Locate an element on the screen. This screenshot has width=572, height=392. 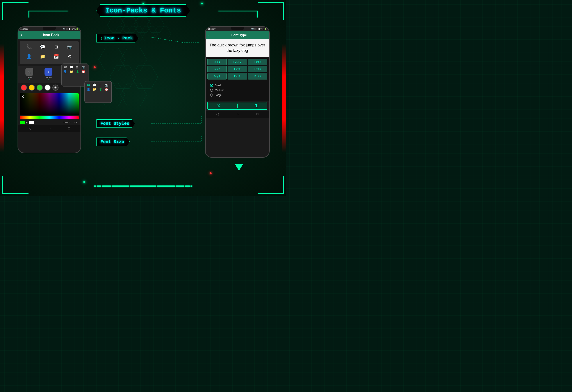
toolbar-font-icon: 𝐓 is located at coordinates (256, 106).